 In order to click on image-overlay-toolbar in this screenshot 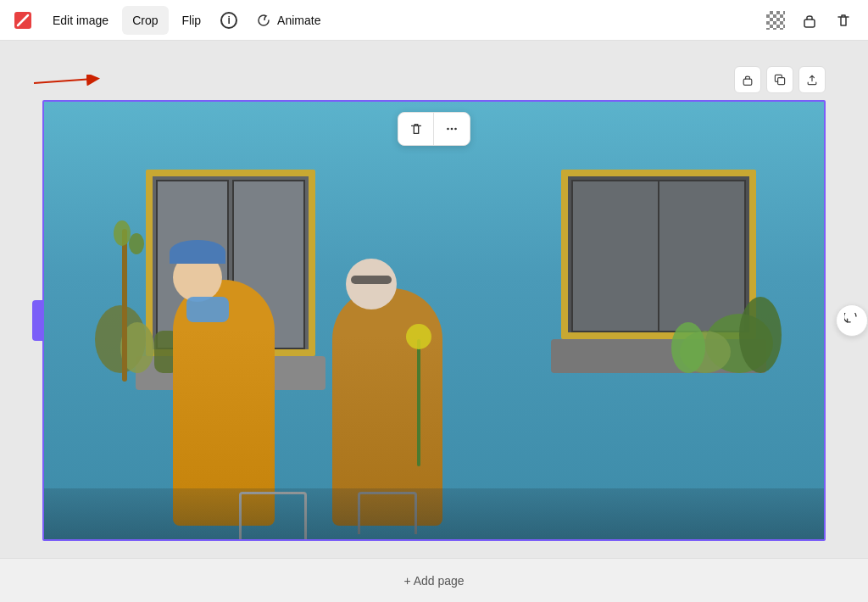, I will do `click(434, 129)`.